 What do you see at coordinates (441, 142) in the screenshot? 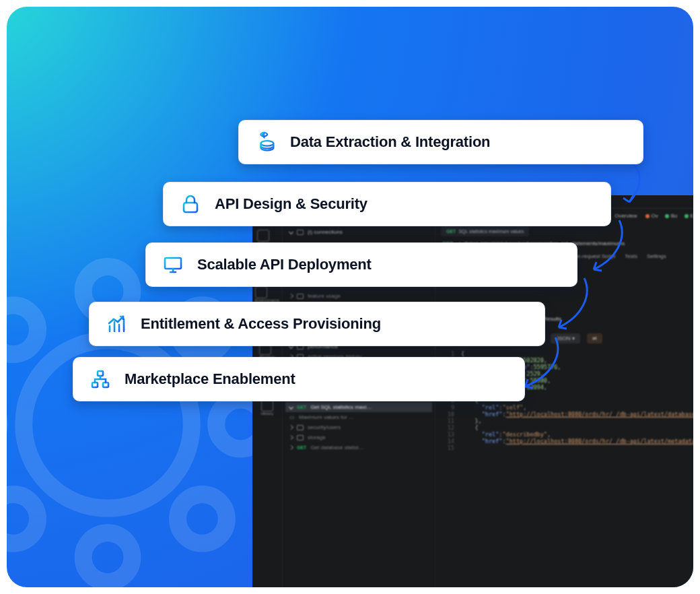
I see `card-data-extraction: Data Extraction & Integration` at bounding box center [441, 142].